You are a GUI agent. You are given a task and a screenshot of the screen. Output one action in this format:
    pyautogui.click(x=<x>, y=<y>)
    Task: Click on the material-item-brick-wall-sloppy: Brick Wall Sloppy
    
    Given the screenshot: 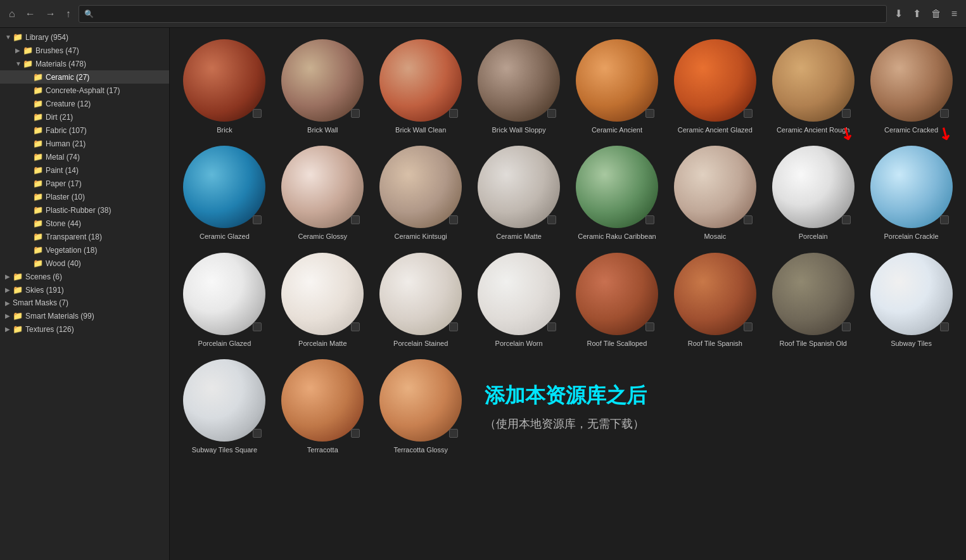 What is the action you would take?
    pyautogui.click(x=519, y=87)
    